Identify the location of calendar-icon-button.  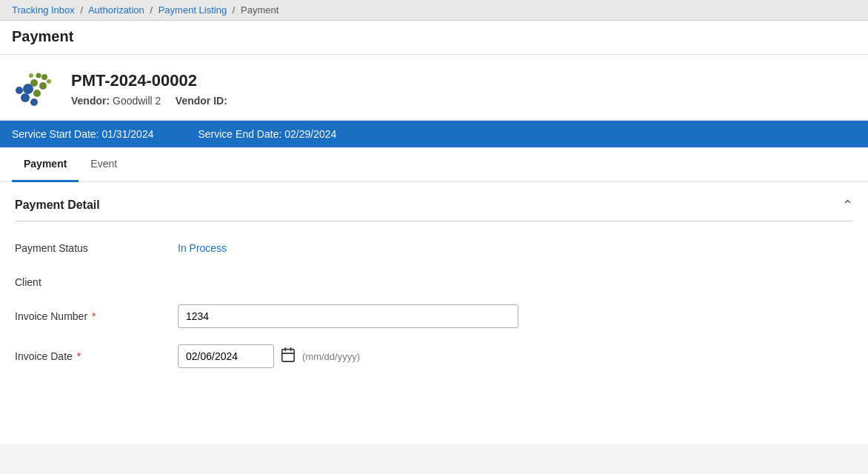
(288, 357).